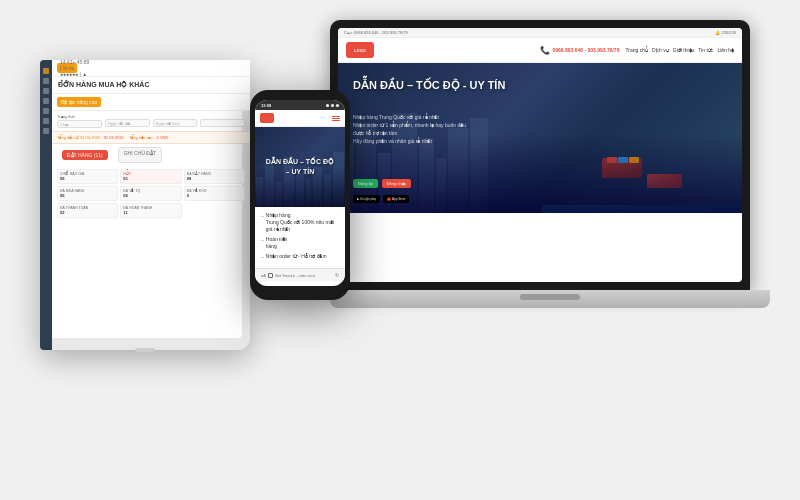 This screenshot has width=800, height=500. Describe the element at coordinates (300, 238) in the screenshot. I see `phone-features-section: – Nhập hàngTrung Quốc với 100% nêu mấtgi…` at that location.